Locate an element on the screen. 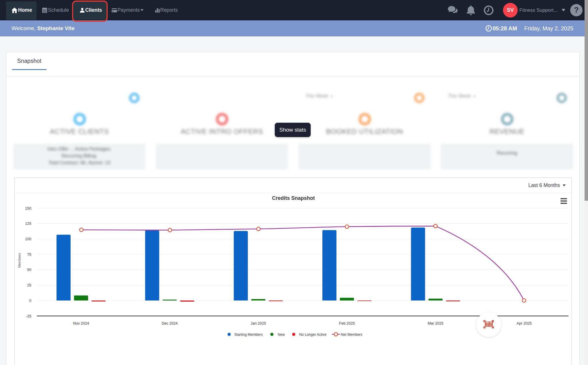 This screenshot has height=365, width=588. svg-text: No Longer Active is located at coordinates (313, 334).